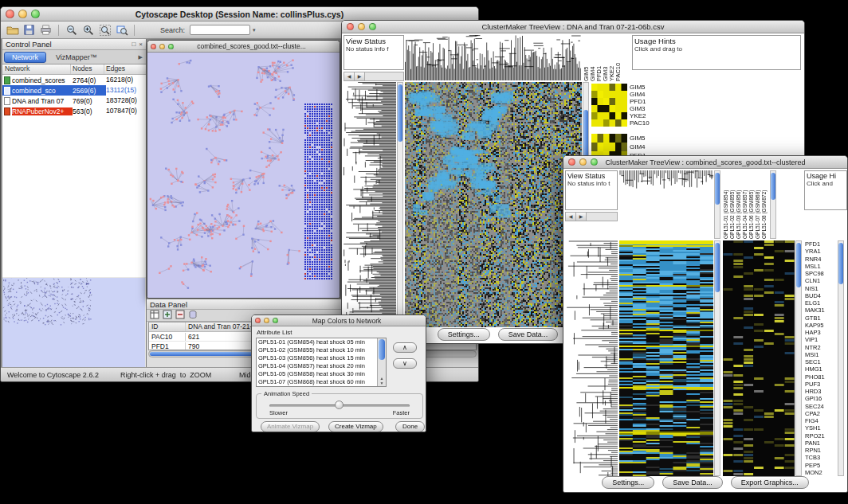 This screenshot has height=504, width=848. Describe the element at coordinates (644, 88) in the screenshot. I see `gene-label: GIM5` at that location.